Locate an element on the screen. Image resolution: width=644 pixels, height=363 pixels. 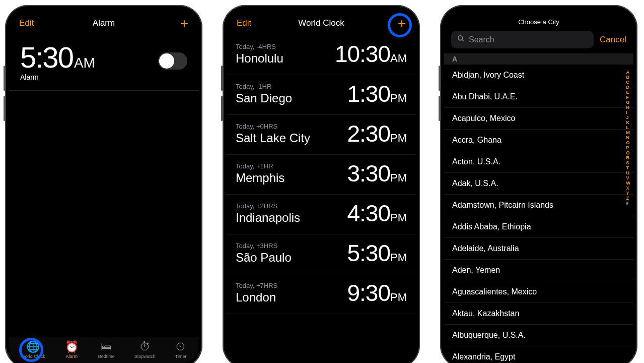
city-meta: Today, -4HRS is located at coordinates (260, 46).